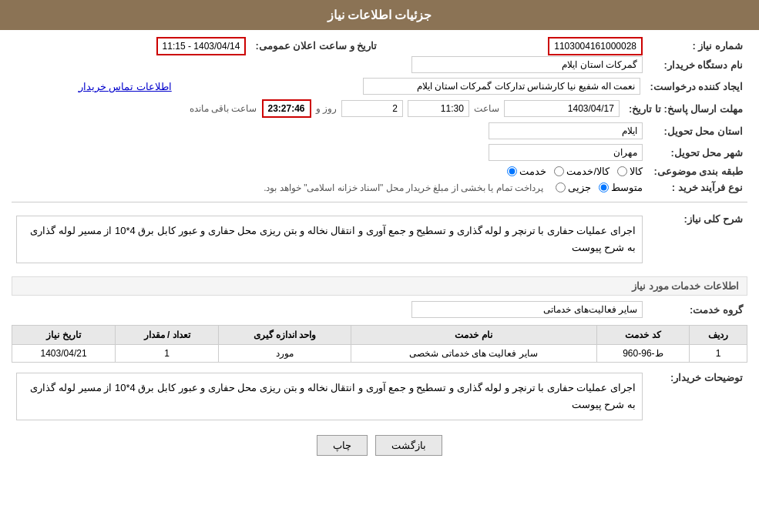  I want to click on note-process: پرداخت تمام یا بخشی از مبلغ خریدار محل "…, so click(404, 188).